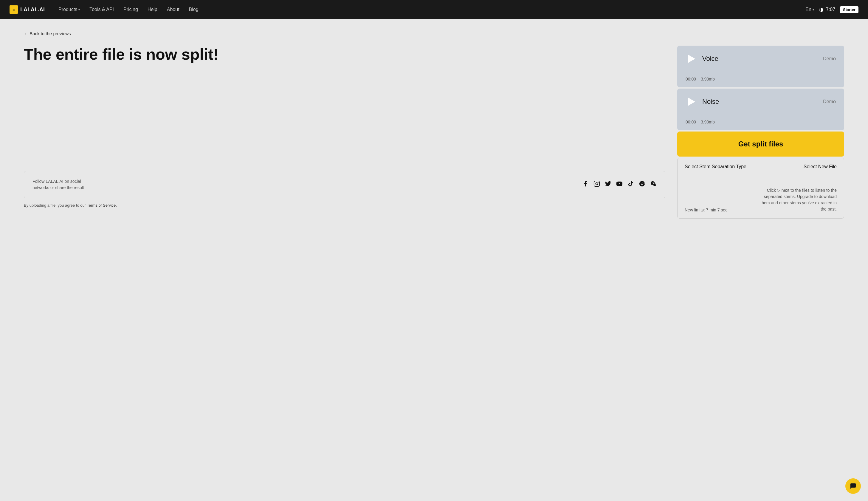 The image size is (868, 501). What do you see at coordinates (608, 184) in the screenshot?
I see `twitter-icon` at bounding box center [608, 184].